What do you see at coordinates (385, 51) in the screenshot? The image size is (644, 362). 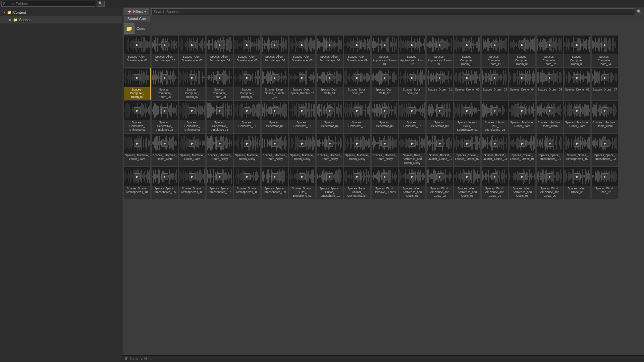 I see `asset-tile: ▶Spaces_ Appliances_ Union 01` at bounding box center [385, 51].